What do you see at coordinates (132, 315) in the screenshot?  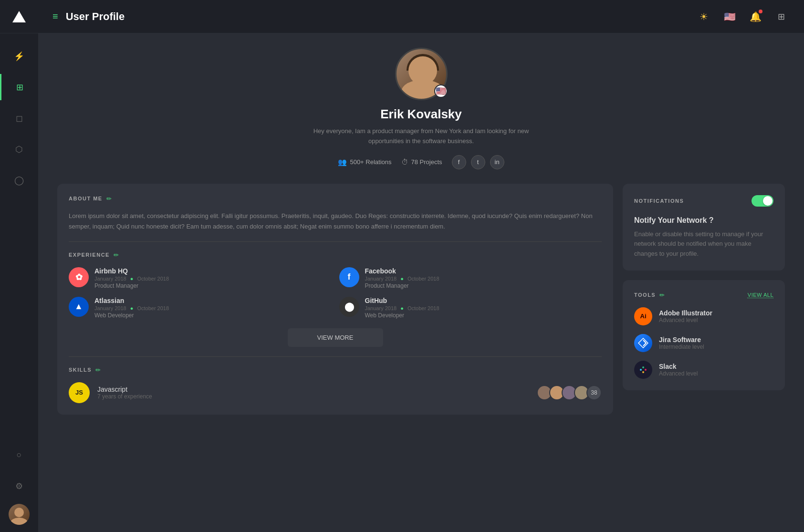 I see `atlassian-role: Web Developer` at bounding box center [132, 315].